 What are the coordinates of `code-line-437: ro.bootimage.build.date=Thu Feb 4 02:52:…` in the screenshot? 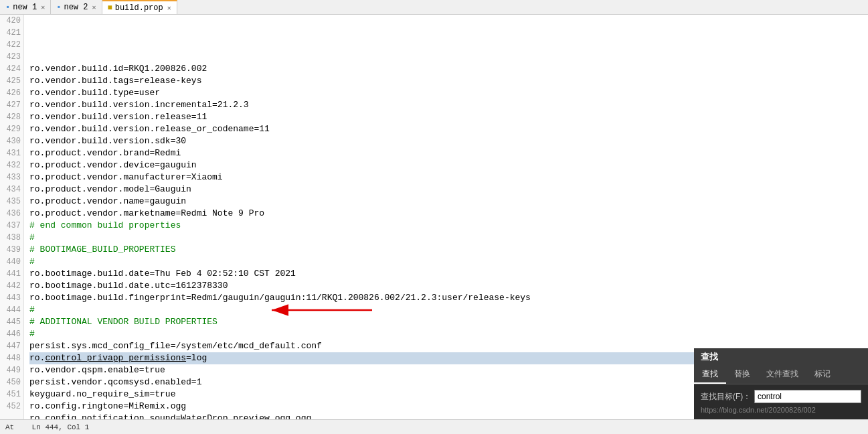 It's located at (448, 274).